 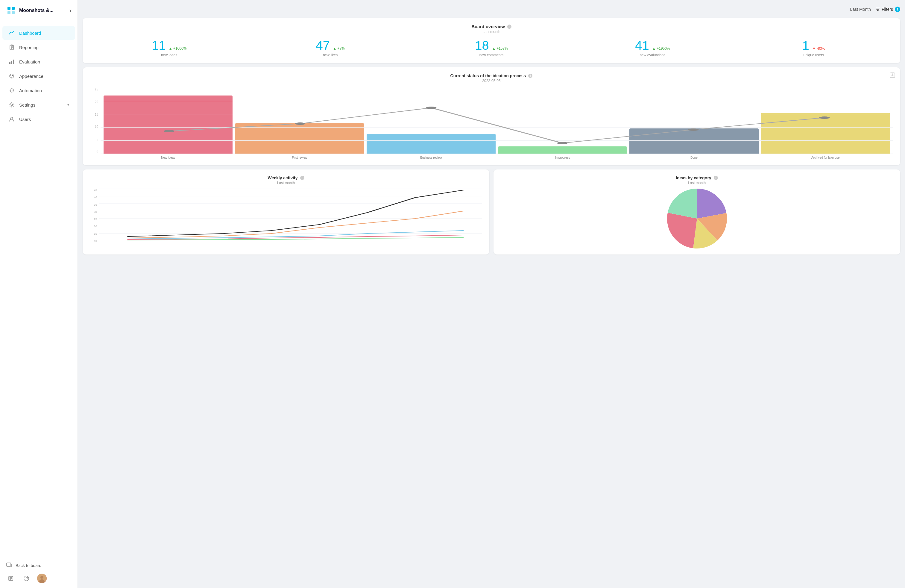 What do you see at coordinates (25, 119) in the screenshot?
I see `sidebar-item-label: Users` at bounding box center [25, 119].